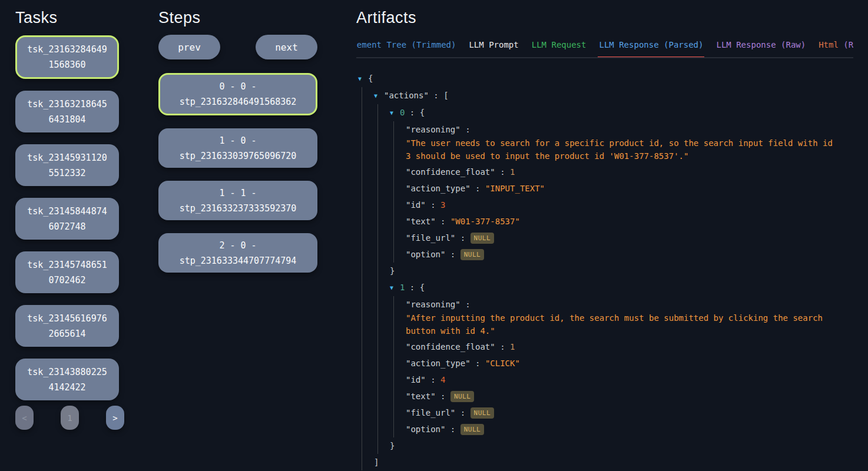  What do you see at coordinates (406, 48) in the screenshot?
I see `artifact-tab: Element Tree (Trimmed)` at bounding box center [406, 48].